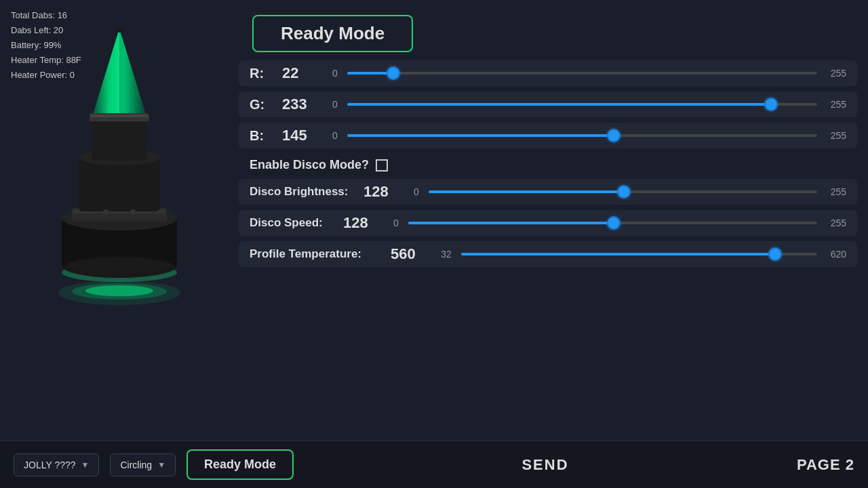  Describe the element at coordinates (332, 34) in the screenshot. I see `ready-mode-badge: Ready Mode` at that location.